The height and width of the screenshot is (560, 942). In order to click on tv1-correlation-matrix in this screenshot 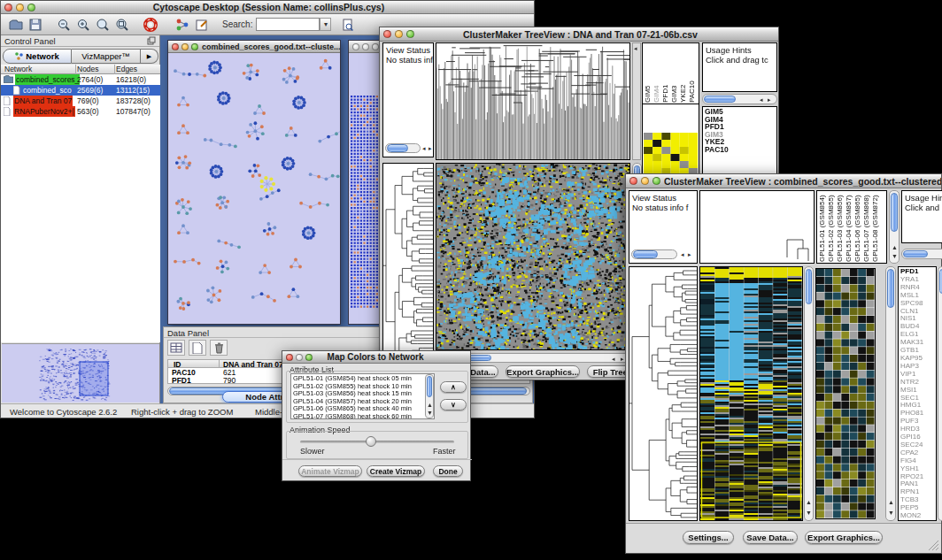, I will do `click(671, 154)`.